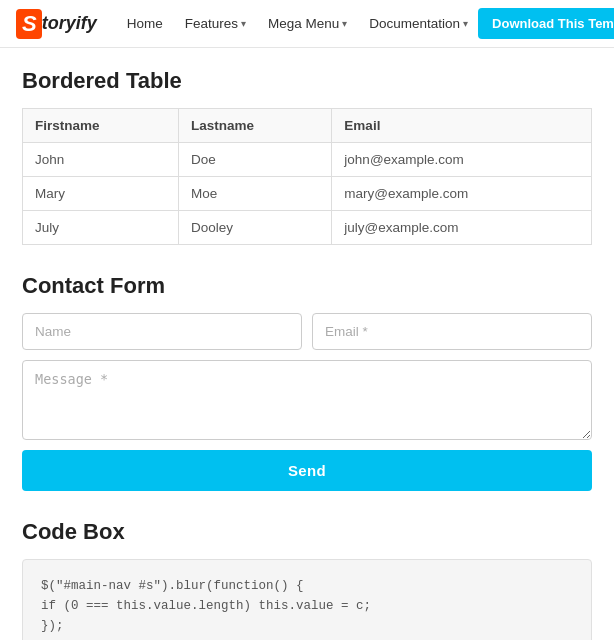 This screenshot has height=640, width=614. I want to click on logo-text: toryify, so click(70, 24).